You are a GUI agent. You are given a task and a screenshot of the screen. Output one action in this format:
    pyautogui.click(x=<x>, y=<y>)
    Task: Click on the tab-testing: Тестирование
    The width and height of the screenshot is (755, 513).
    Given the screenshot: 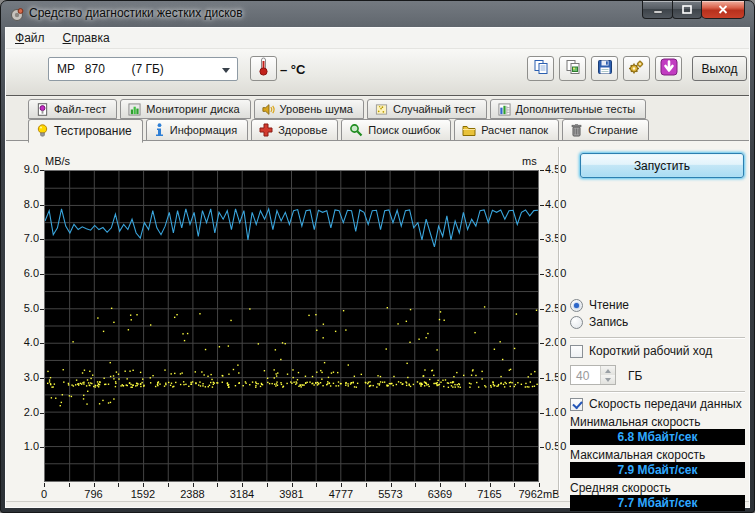 What is the action you would take?
    pyautogui.click(x=86, y=131)
    